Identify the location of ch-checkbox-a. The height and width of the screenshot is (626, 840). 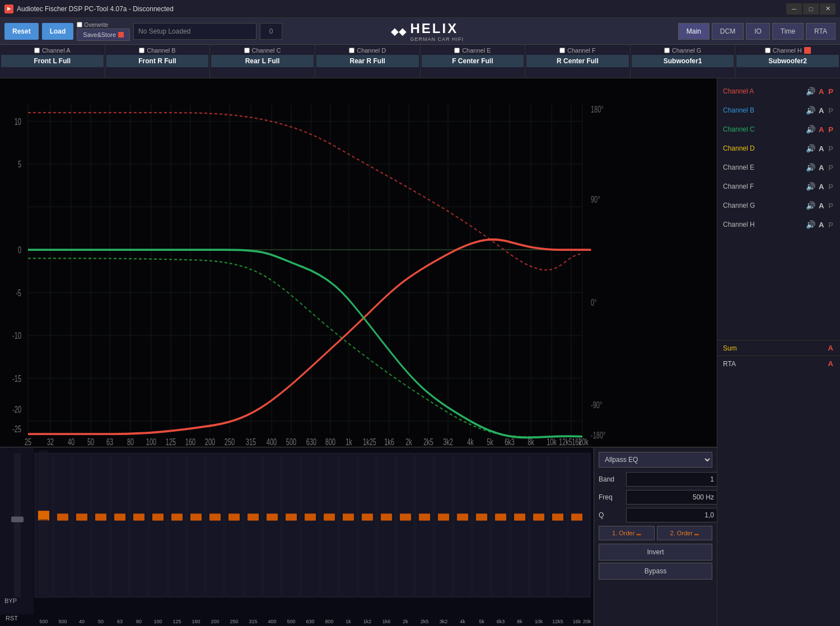
(37, 50).